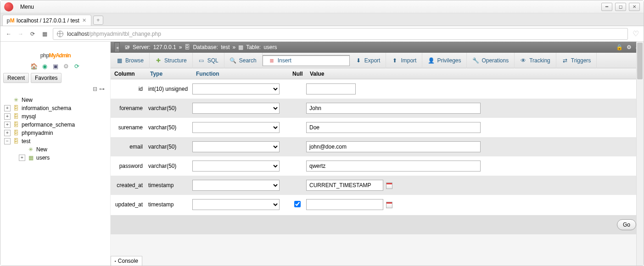 This screenshot has height=266, width=644. Describe the element at coordinates (640, 154) in the screenshot. I see `scrollbar` at that location.